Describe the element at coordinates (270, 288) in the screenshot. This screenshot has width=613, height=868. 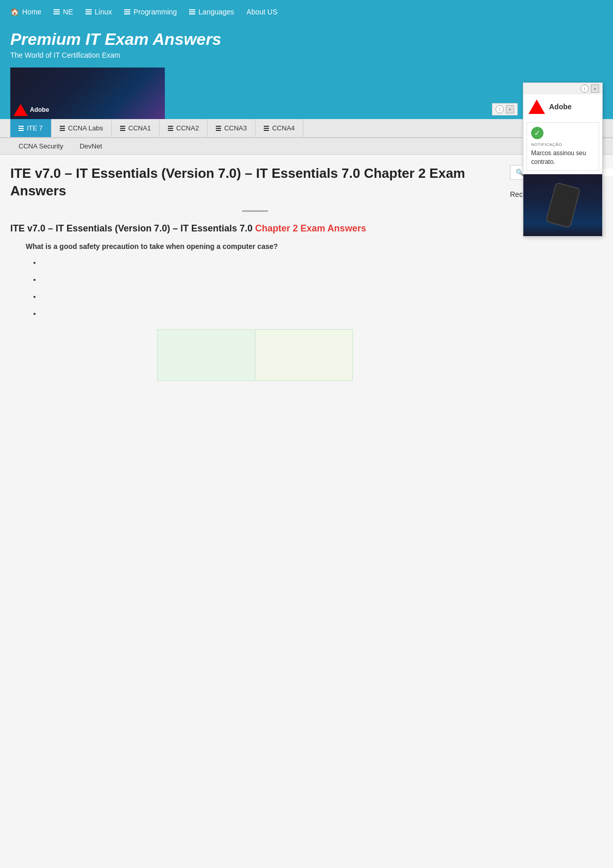
I see `answer-list` at that location.